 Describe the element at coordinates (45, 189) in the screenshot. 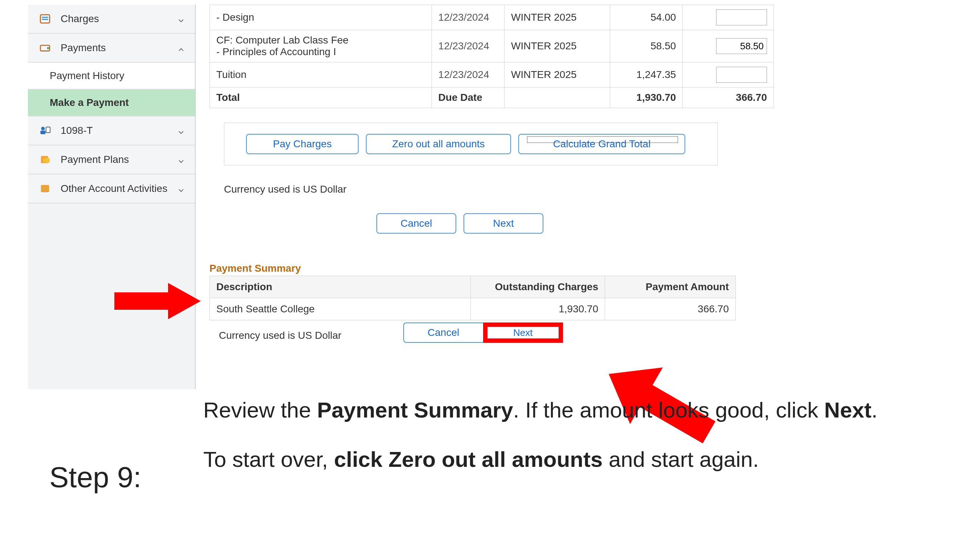

I see `folder-icon` at that location.